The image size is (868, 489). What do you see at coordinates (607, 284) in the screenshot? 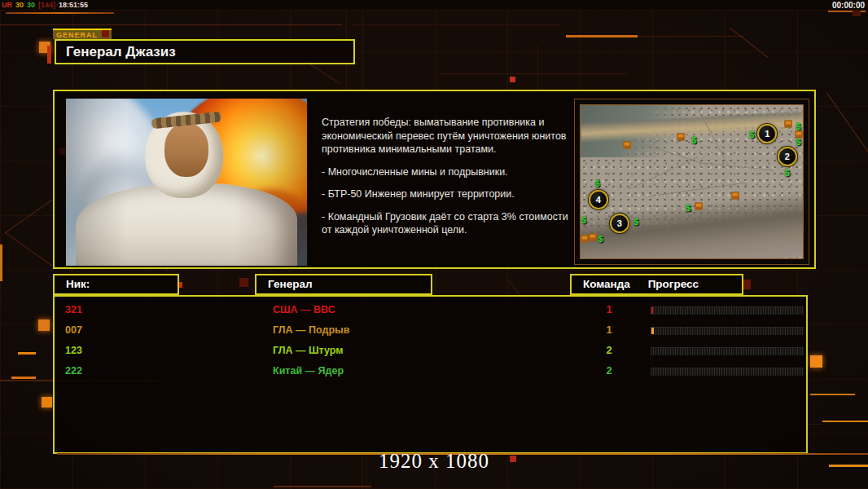
I see `header-team-label: Команда` at bounding box center [607, 284].